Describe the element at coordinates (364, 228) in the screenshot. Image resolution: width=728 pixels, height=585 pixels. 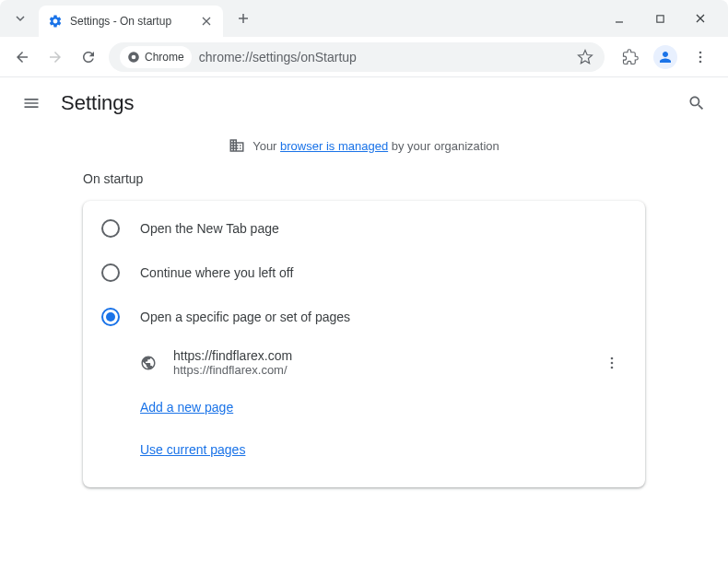
I see `option-new-tab: Open the New Tab page` at that location.